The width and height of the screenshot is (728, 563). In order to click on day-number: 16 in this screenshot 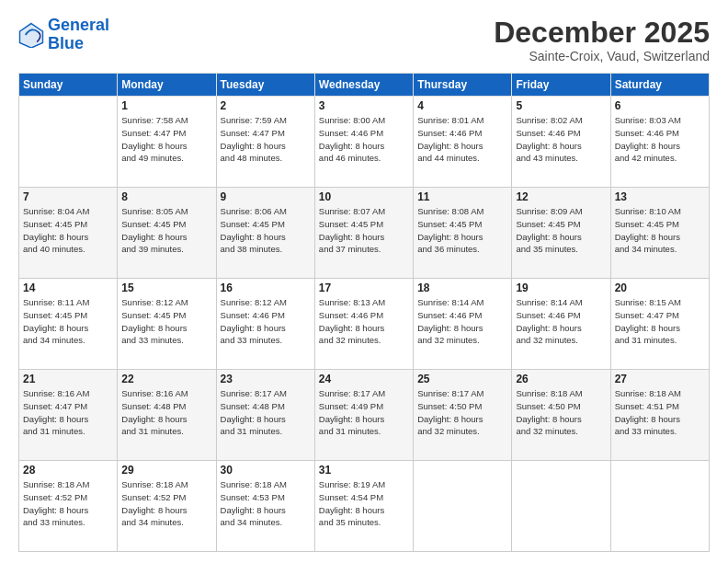, I will do `click(266, 288)`.